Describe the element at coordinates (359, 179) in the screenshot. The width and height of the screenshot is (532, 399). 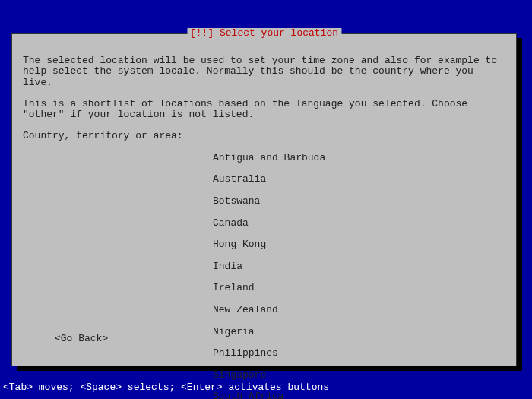
I see `list-item: Australia` at that location.